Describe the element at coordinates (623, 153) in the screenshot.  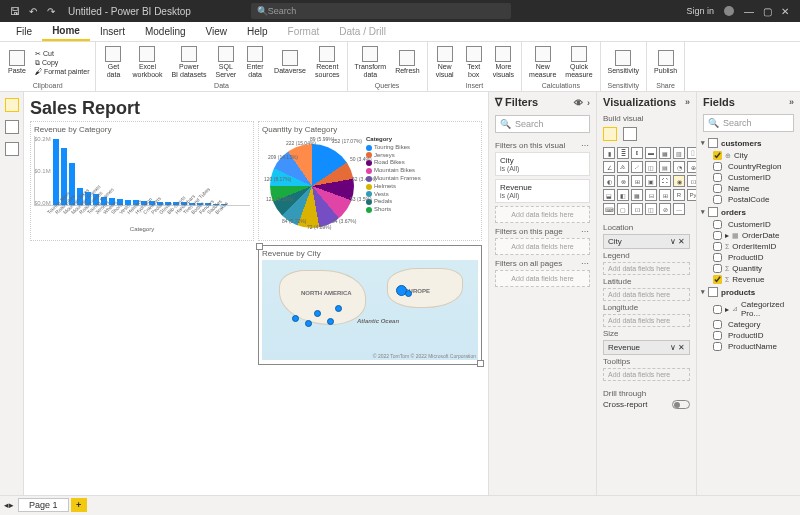
I see `viz-type-1: ≣` at that location.